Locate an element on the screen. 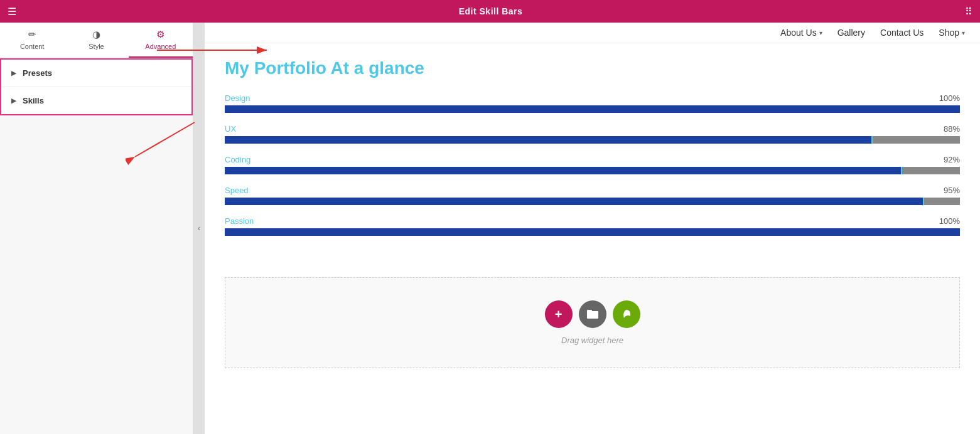 This screenshot has height=434, width=980. skills-label: Skills is located at coordinates (33, 100).